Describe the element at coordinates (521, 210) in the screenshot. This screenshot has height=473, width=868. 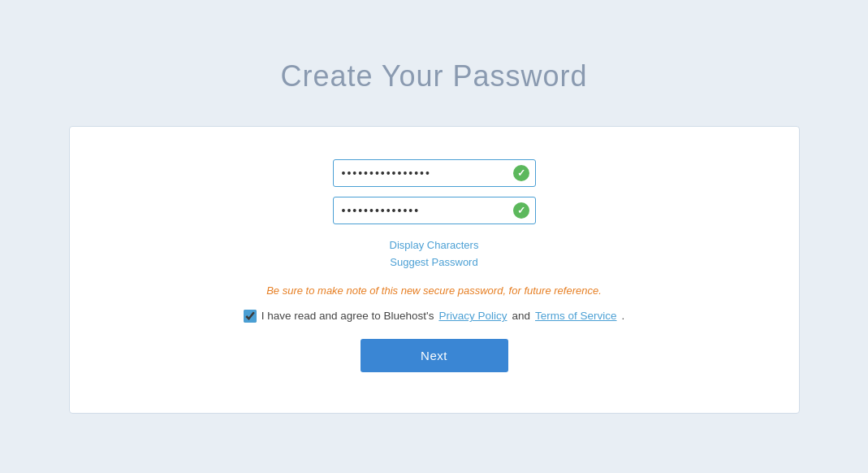
I see `password2-check-icon` at that location.